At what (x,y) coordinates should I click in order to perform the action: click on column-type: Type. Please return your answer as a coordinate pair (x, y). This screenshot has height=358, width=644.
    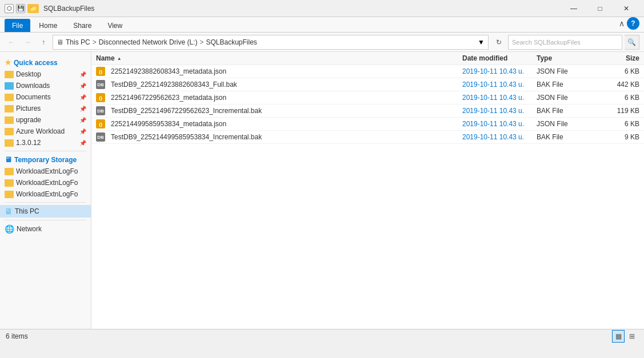
    Looking at the image, I should click on (565, 58).